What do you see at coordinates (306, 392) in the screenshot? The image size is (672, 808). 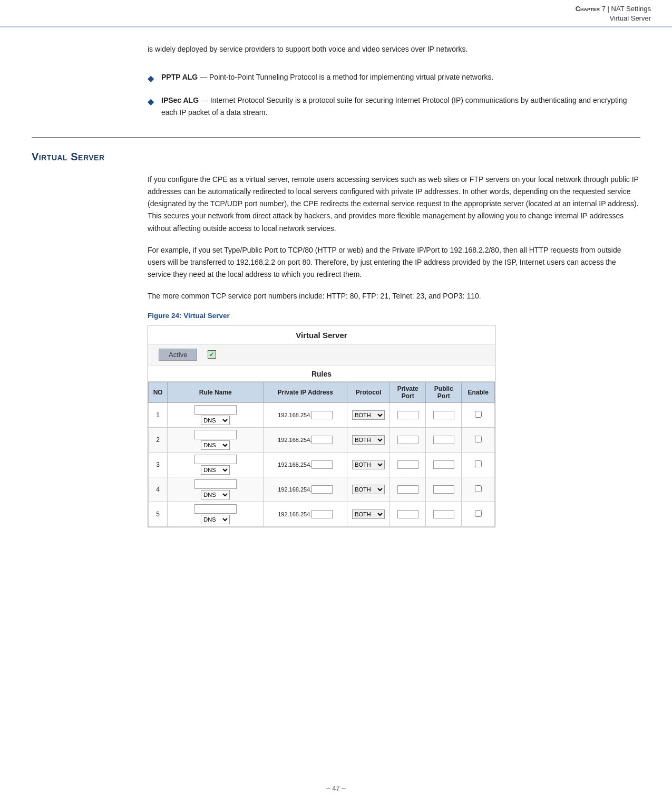 I see `th-private-ip: Private IP Address` at bounding box center [306, 392].